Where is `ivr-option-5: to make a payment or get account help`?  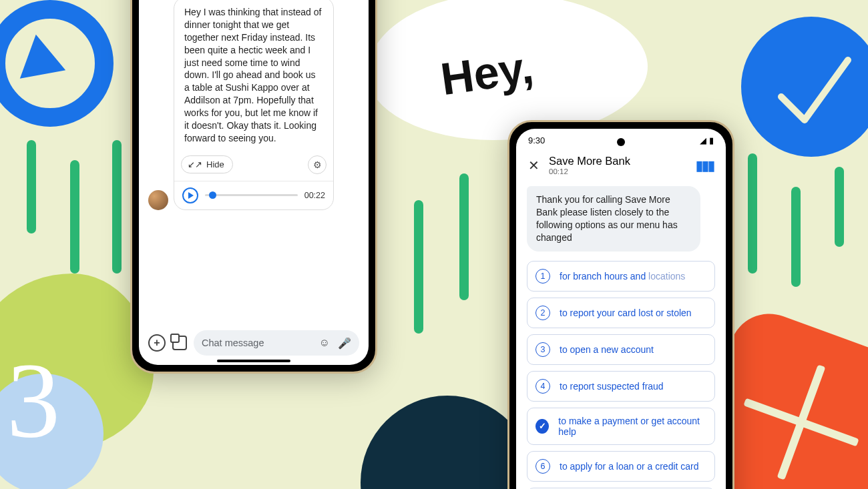 ivr-option-5: to make a payment or get account help is located at coordinates (621, 426).